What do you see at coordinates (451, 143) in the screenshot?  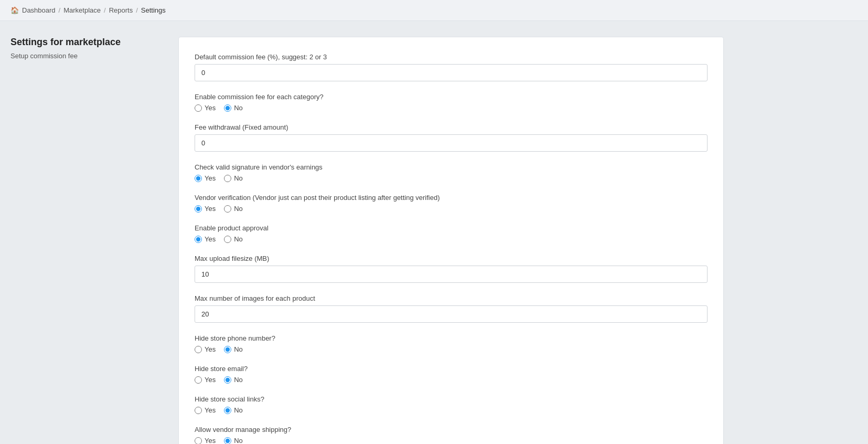 I see `fee-withdrawal-input` at bounding box center [451, 143].